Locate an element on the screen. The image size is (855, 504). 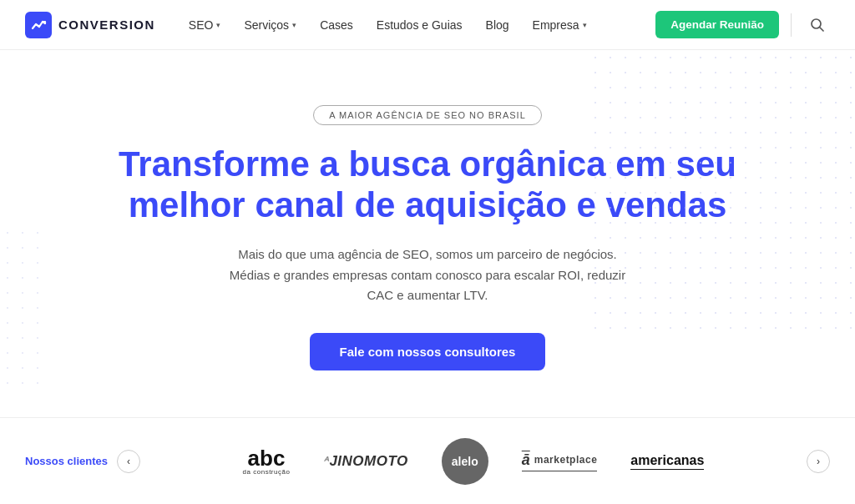
nav-cases: Cases is located at coordinates (336, 25).